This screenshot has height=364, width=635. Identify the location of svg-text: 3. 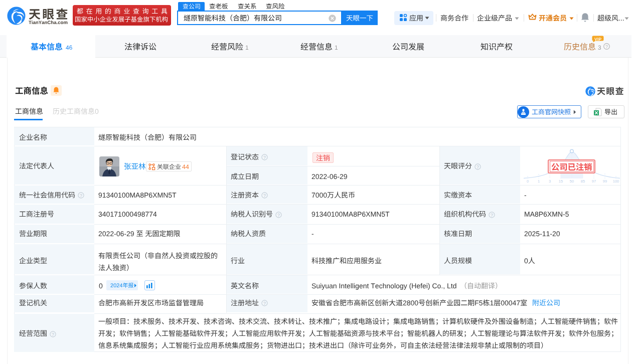
(550, 181).